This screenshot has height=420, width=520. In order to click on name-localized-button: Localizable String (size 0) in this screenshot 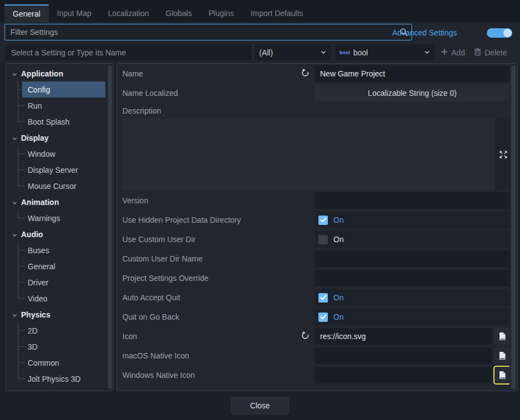, I will do `click(412, 93)`.